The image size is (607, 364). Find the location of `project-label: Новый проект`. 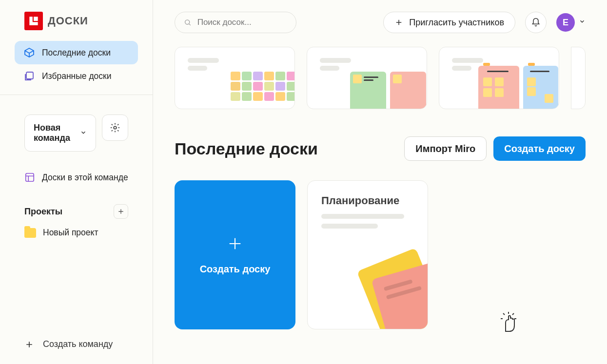

project-label: Новый проект is located at coordinates (70, 233).